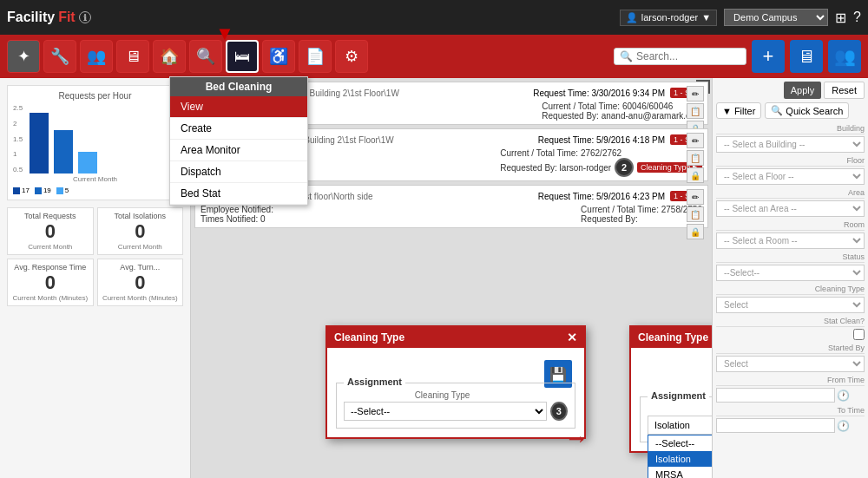  Describe the element at coordinates (859, 335) in the screenshot. I see `stat-clean-checkbox` at that location.